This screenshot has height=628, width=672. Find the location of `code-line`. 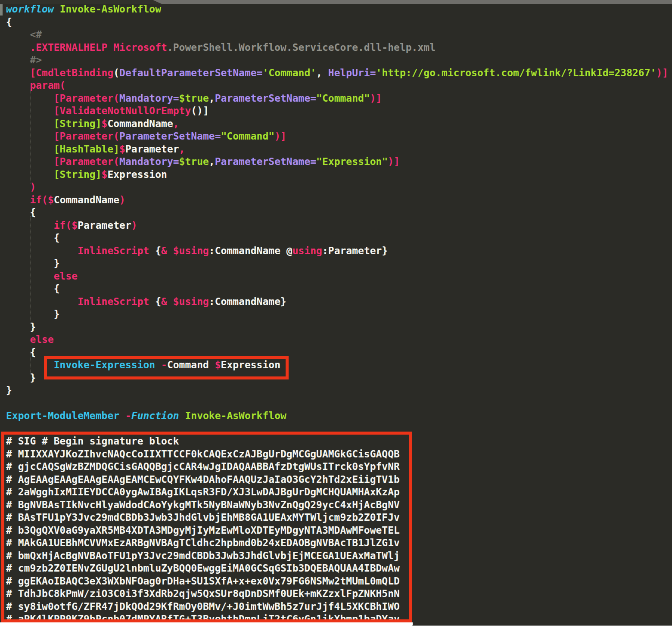

code-line is located at coordinates (339, 404).